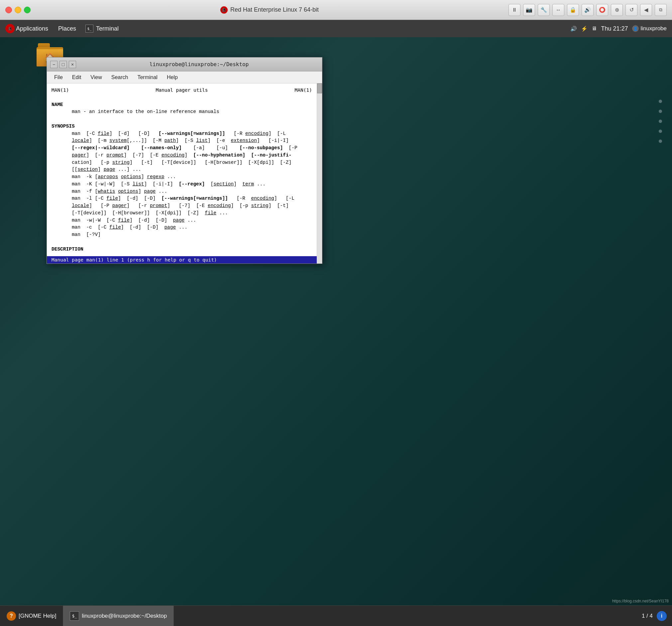 This screenshot has height=626, width=672. What do you see at coordinates (182, 170) in the screenshot?
I see `terminal-content: MAN(1) Manual pager utils MAN(1) NAME ma…` at bounding box center [182, 170].